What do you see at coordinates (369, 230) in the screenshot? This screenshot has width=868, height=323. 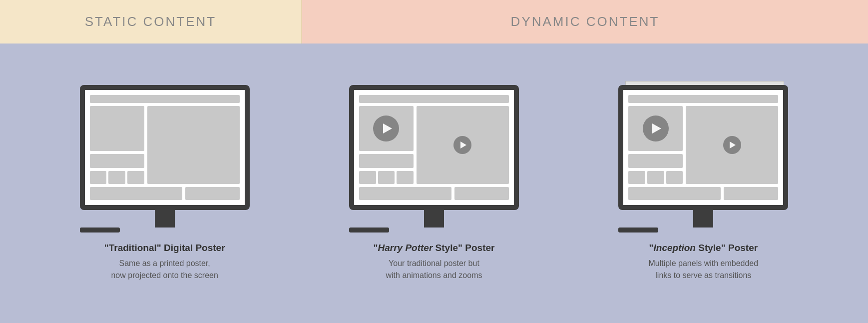 I see `monitor-base-harry-potter` at bounding box center [369, 230].